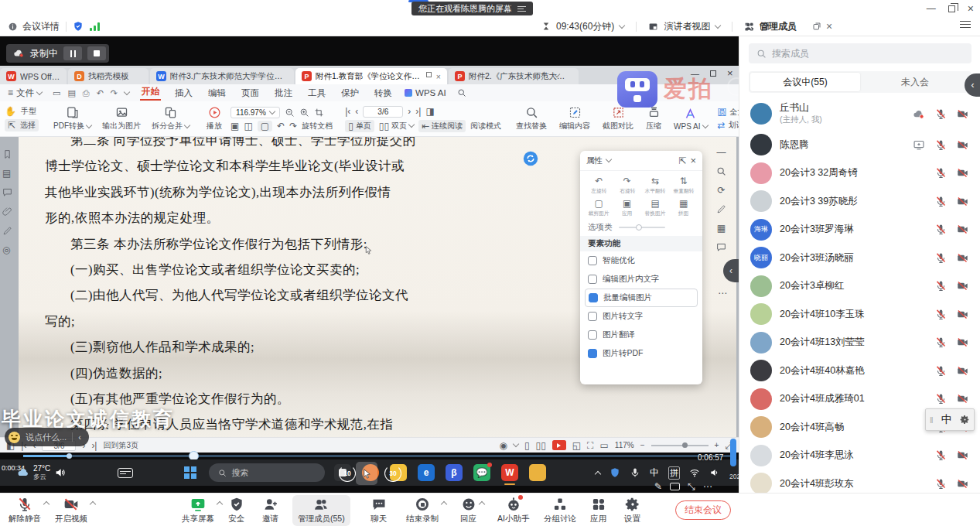 The image size is (980, 526). I want to click on meeting-details-label: 会议详情, so click(41, 26).